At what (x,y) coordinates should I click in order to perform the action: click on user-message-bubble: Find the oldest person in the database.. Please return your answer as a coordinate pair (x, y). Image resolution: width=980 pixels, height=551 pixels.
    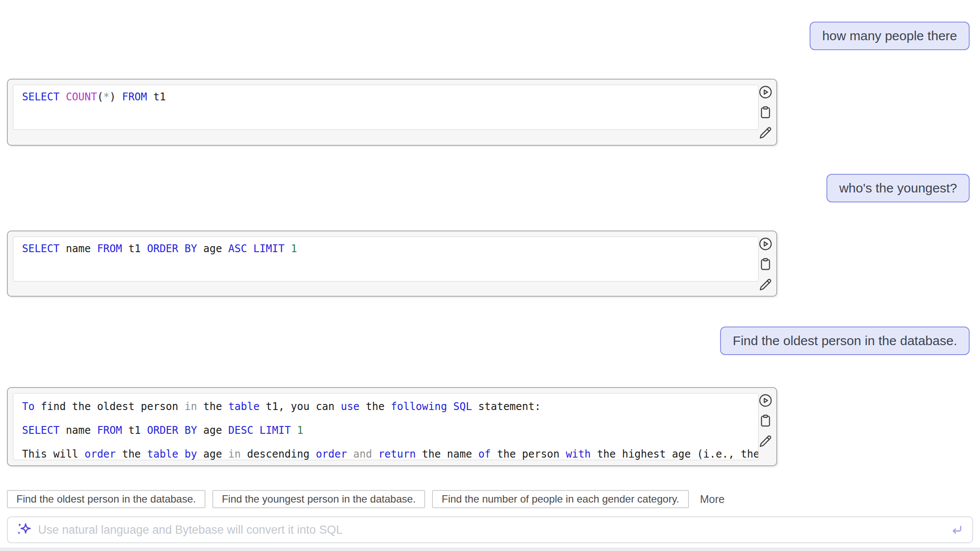
    Looking at the image, I should click on (845, 341).